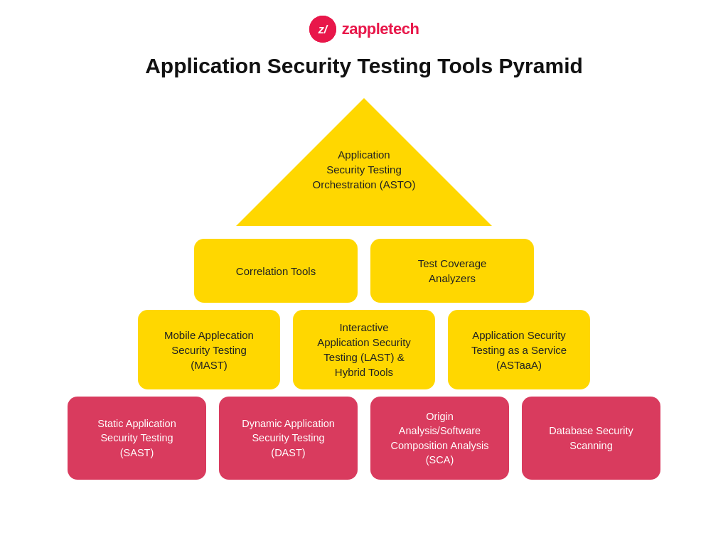 The height and width of the screenshot is (560, 728). Describe the element at coordinates (209, 350) in the screenshot. I see `mast-label: Mobile ApplecationSecurity Testing(MAST)` at that location.